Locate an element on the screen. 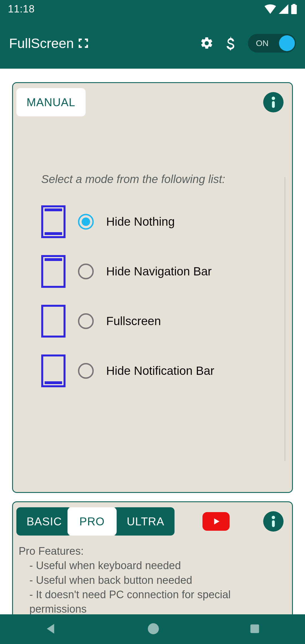 The image size is (305, 644). mode-tab-group: MANUAL AUTOMATIC is located at coordinates (95, 102).